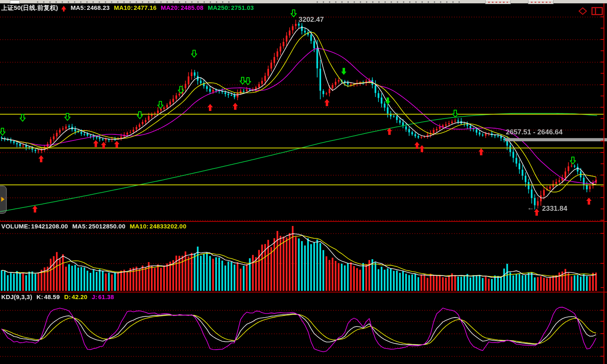  I want to click on ma10-value: 2477.16, so click(145, 7).